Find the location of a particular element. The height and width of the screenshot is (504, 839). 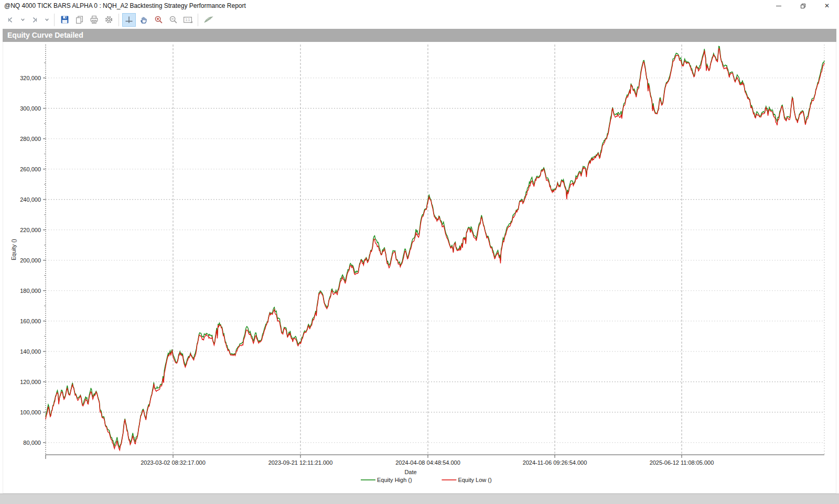

nav-forward-button is located at coordinates (35, 20).